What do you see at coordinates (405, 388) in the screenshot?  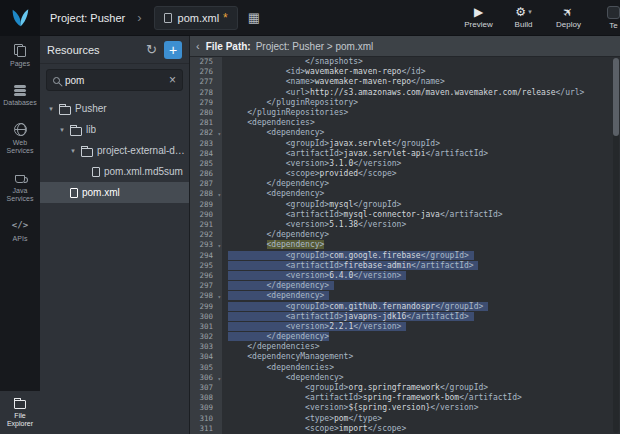 I see `code-line-307: 307 <groupId>org.springframework</groupI…` at bounding box center [405, 388].